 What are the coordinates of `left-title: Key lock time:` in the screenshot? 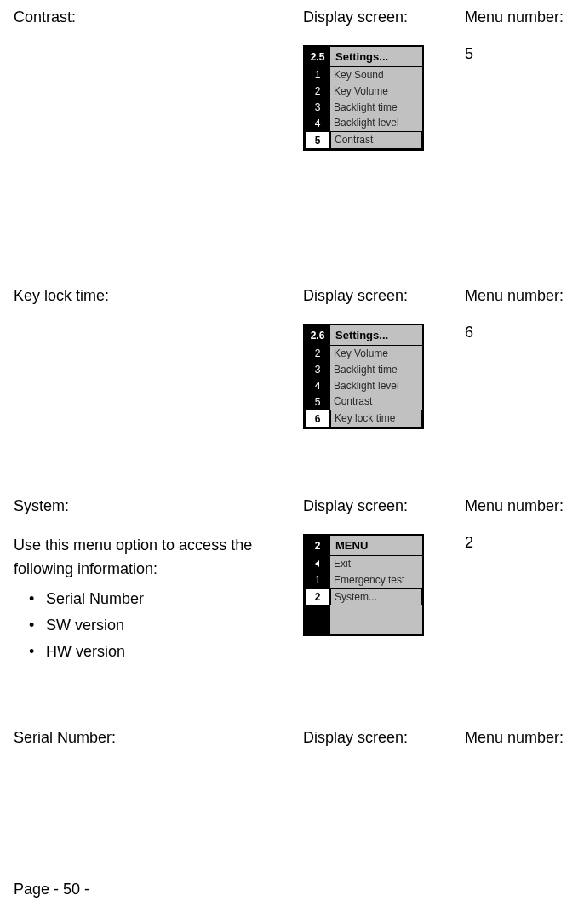 It's located at (158, 296).